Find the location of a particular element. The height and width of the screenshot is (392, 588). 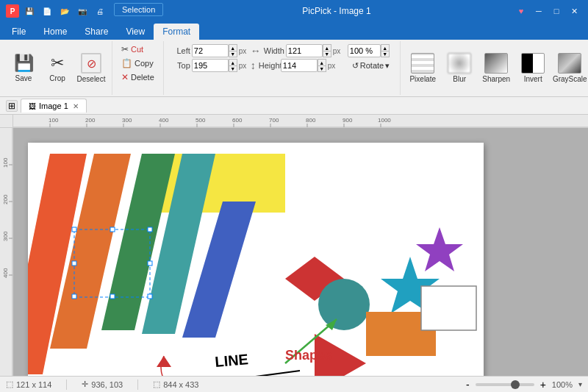

svg-text: LINE is located at coordinates (231, 360).